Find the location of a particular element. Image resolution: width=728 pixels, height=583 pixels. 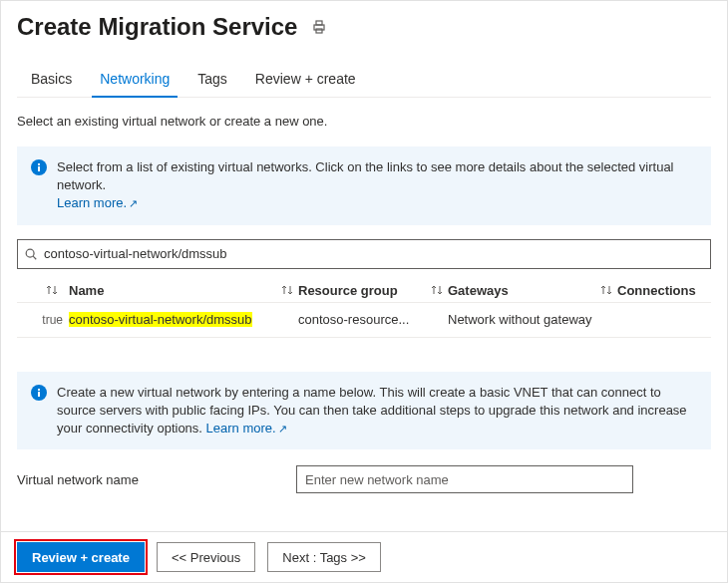

previous-button: << Previous is located at coordinates (205, 557).